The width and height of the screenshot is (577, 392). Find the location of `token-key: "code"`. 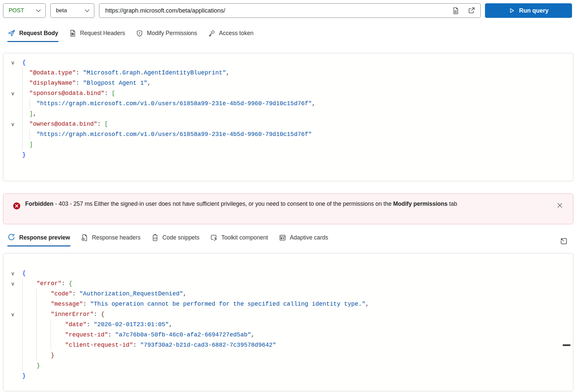

token-key: "code" is located at coordinates (62, 294).